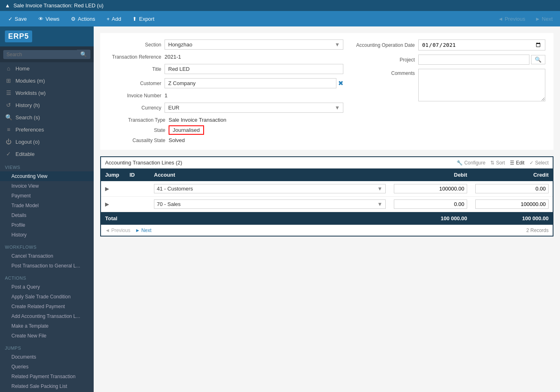  What do you see at coordinates (474, 59) in the screenshot?
I see `project-input` at bounding box center [474, 59].